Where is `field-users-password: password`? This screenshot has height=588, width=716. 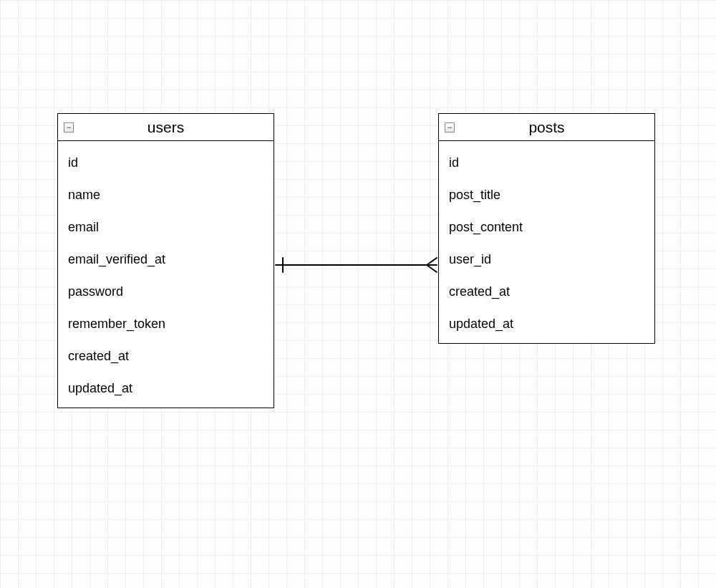
field-users-password: password is located at coordinates (166, 292).